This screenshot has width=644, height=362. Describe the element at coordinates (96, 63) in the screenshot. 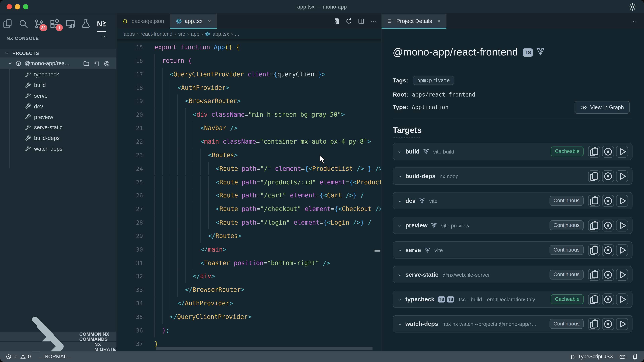

I see `refresh-file-icon` at that location.